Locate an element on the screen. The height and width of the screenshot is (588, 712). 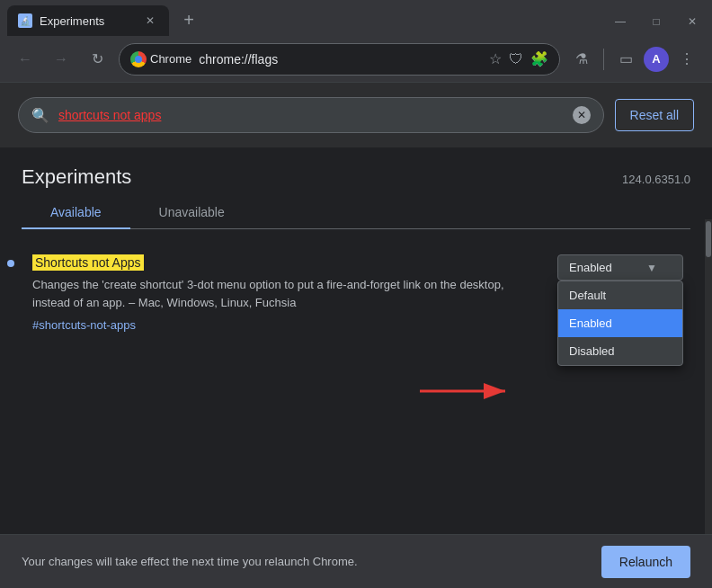
nav-divider is located at coordinates (604, 59).